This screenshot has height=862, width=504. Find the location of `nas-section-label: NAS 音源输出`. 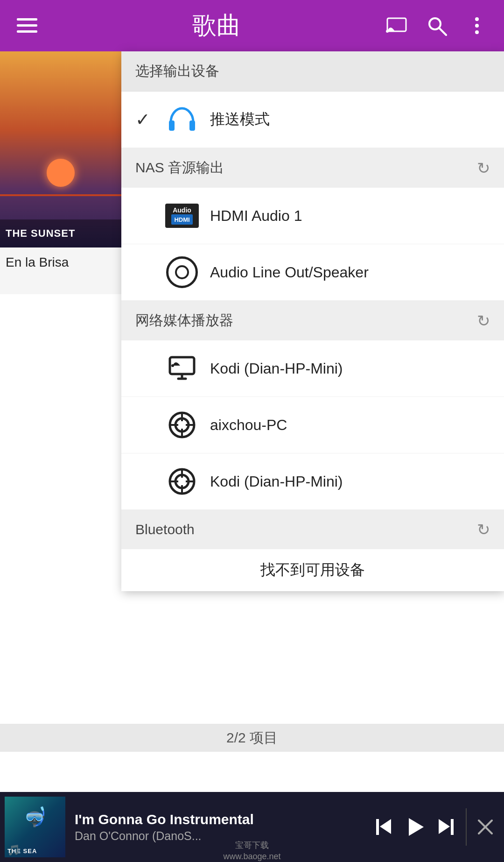

nas-section-label: NAS 音源输出 is located at coordinates (180, 168).